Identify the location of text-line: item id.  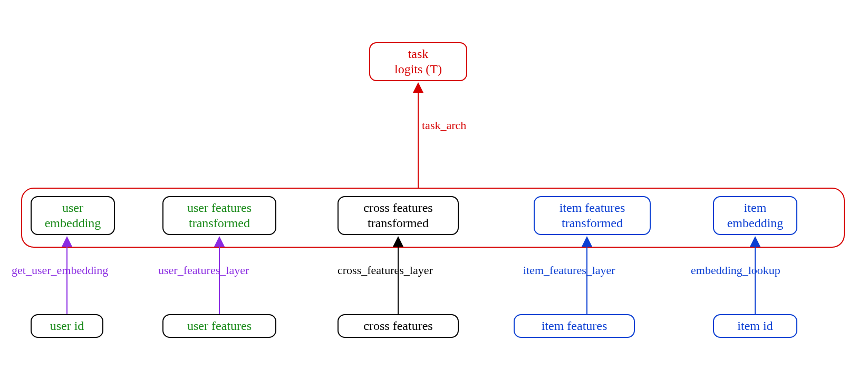
(755, 326).